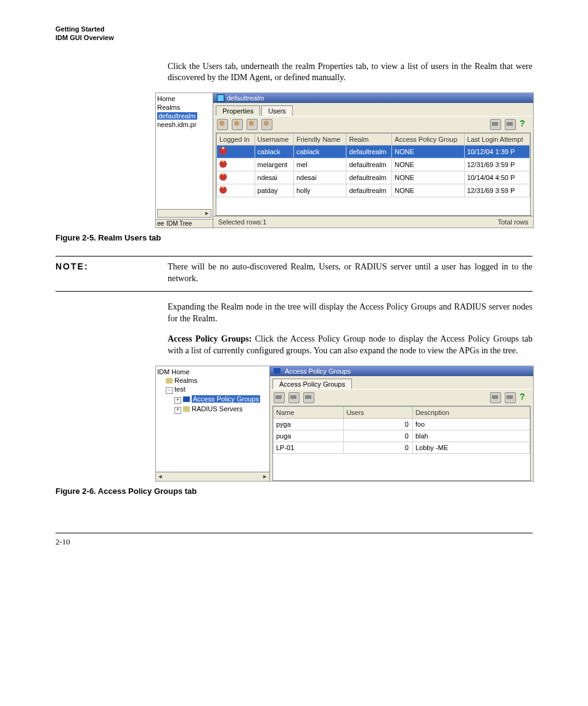  Describe the element at coordinates (160, 223) in the screenshot. I see `tree-tab-ee: ee` at that location.